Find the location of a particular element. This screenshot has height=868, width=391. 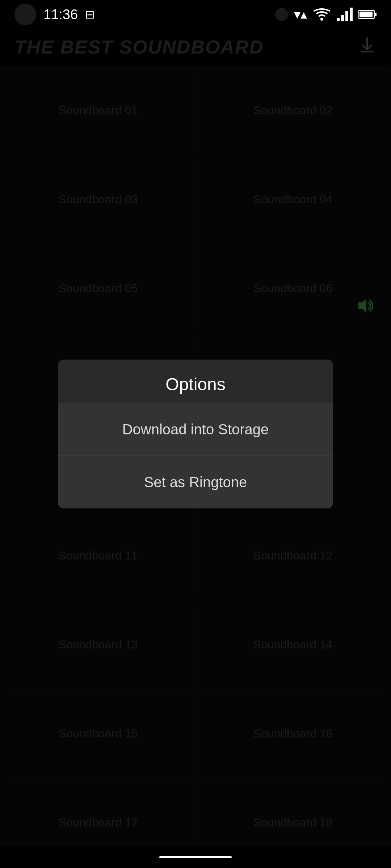

status-time: 11:36 is located at coordinates (61, 14).